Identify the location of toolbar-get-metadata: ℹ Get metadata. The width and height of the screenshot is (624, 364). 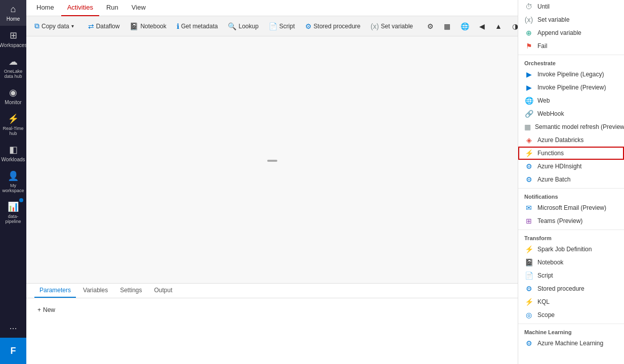
(197, 26).